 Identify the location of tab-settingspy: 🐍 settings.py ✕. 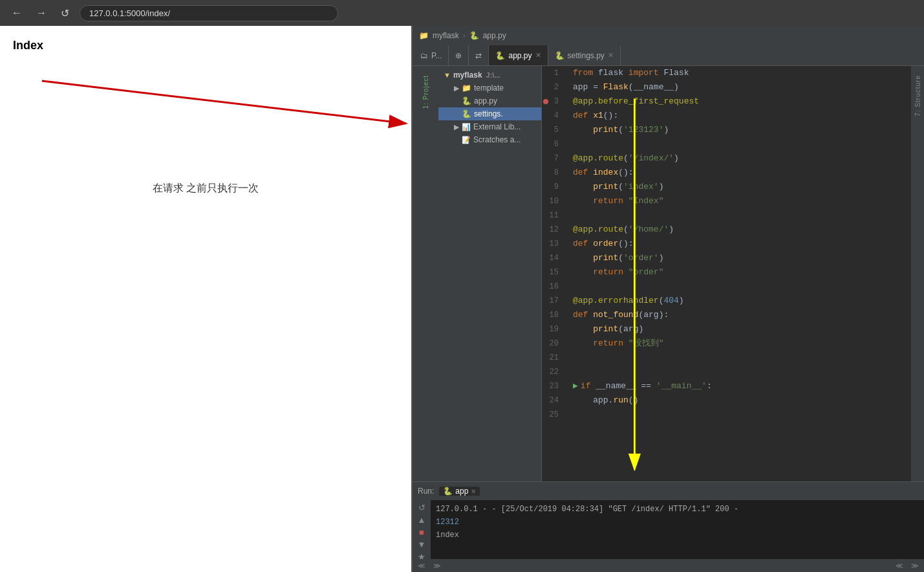
(585, 56).